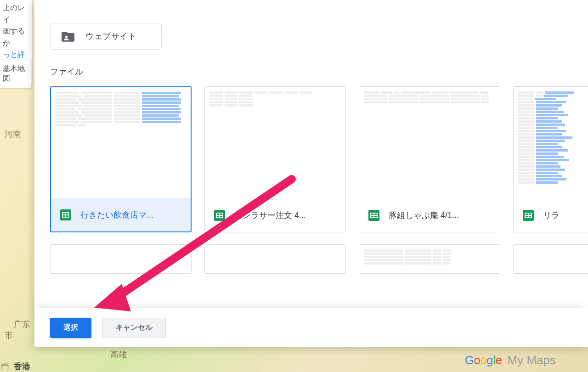 This screenshot has height=372, width=588. What do you see at coordinates (551, 215) in the screenshot?
I see `file-name: リラ` at bounding box center [551, 215].